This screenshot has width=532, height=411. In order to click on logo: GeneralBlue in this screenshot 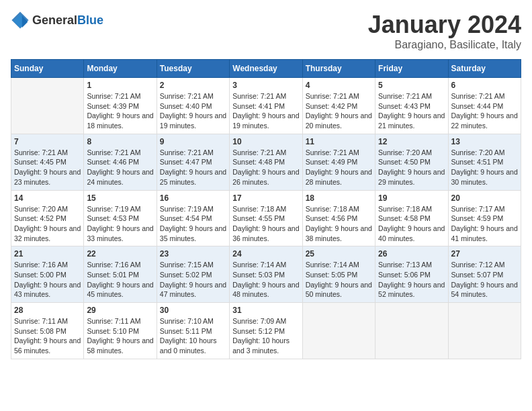, I will do `click(57, 20)`.